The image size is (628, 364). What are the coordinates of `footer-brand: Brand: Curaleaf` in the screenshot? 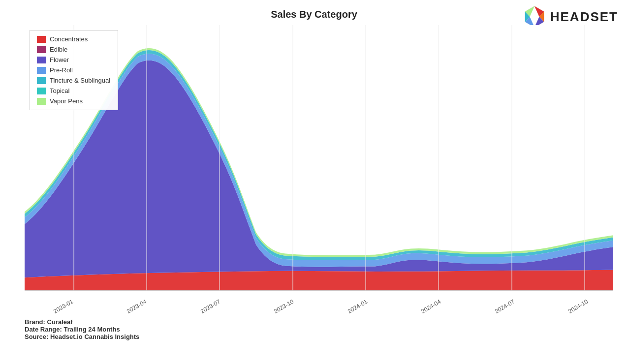 It's located at (314, 322).